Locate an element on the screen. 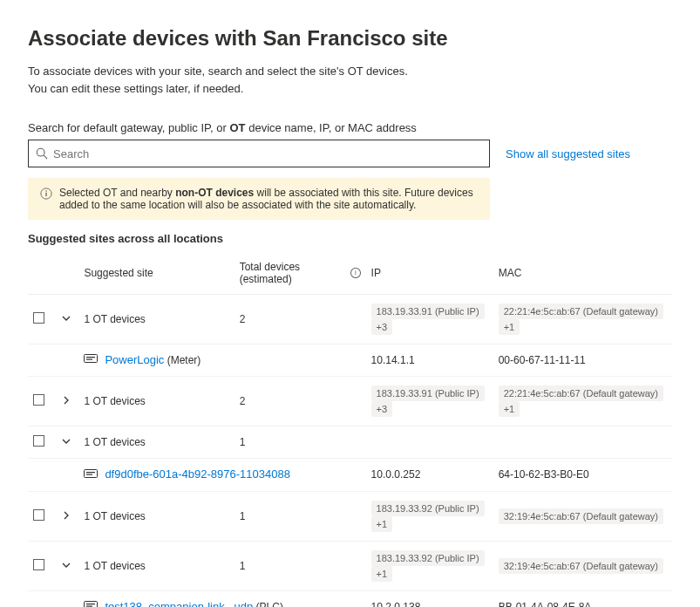 The image size is (700, 607). mac-cell is located at coordinates (582, 443).